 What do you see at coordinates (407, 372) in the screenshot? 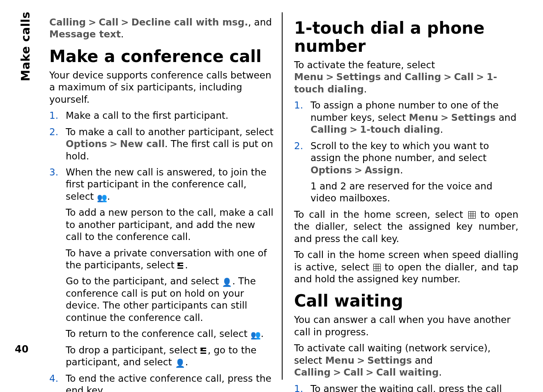
I see `crumb-call-waiting: Call waiting` at bounding box center [407, 372].